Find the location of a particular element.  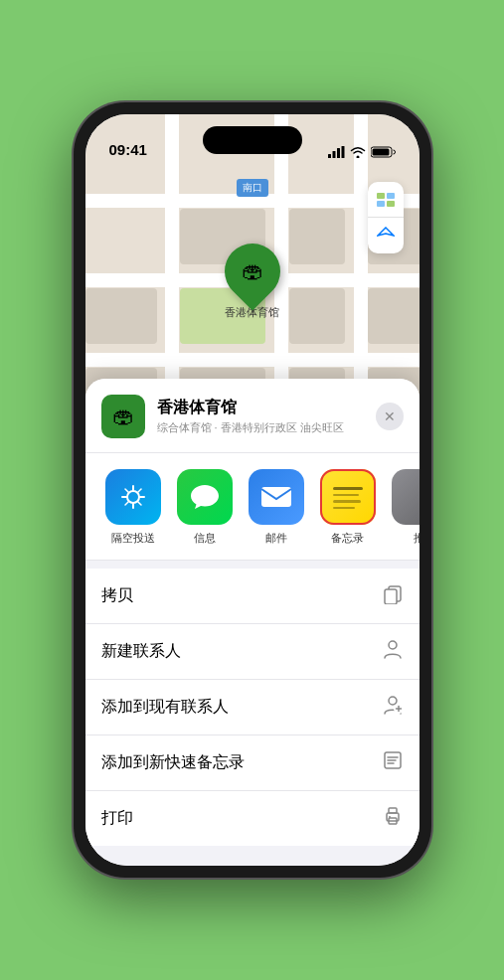

wifi-icon is located at coordinates (358, 152).